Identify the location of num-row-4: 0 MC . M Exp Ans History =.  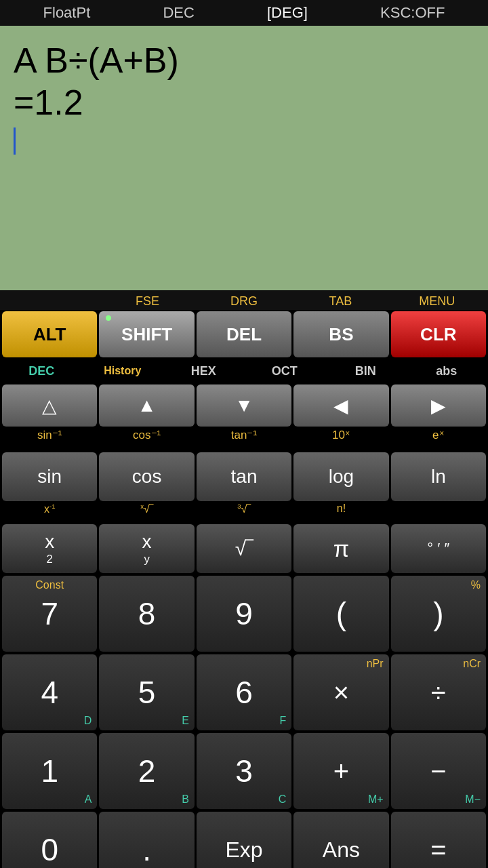
(244, 840).